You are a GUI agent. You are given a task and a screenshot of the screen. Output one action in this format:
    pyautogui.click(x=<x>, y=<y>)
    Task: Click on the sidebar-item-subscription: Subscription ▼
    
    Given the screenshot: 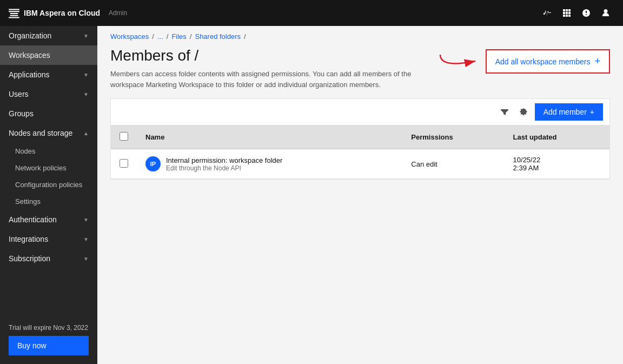 What is the action you would take?
    pyautogui.click(x=49, y=259)
    